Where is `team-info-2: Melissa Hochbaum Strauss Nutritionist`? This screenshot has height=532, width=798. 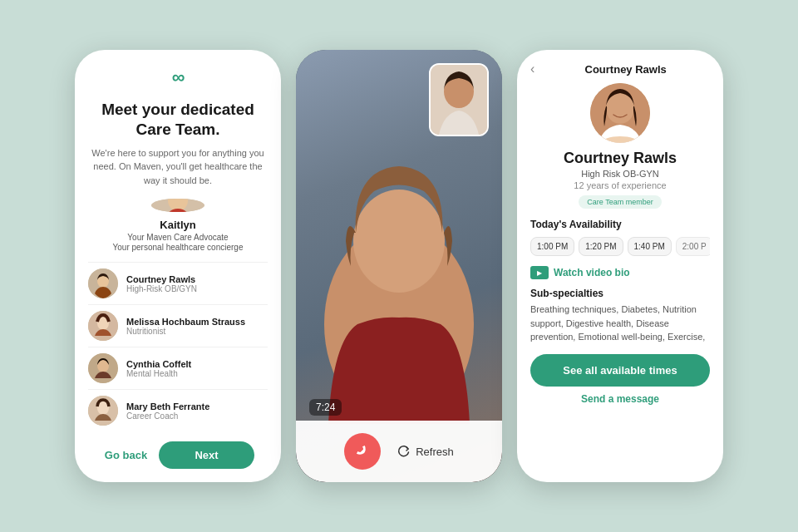 team-info-2: Melissa Hochbaum Strauss Nutritionist is located at coordinates (186, 326).